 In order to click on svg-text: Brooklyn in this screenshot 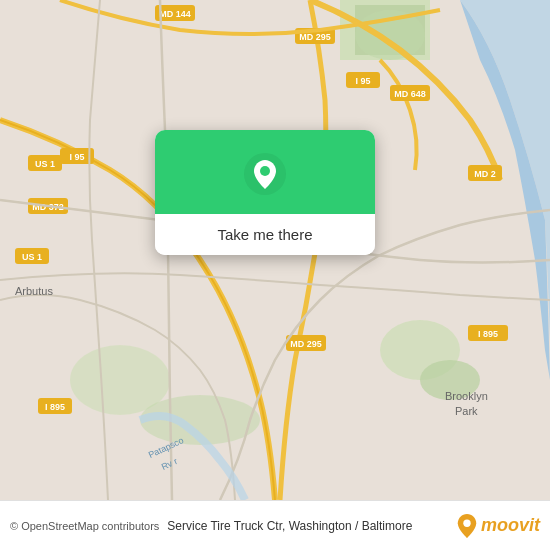, I will do `click(466, 396)`.